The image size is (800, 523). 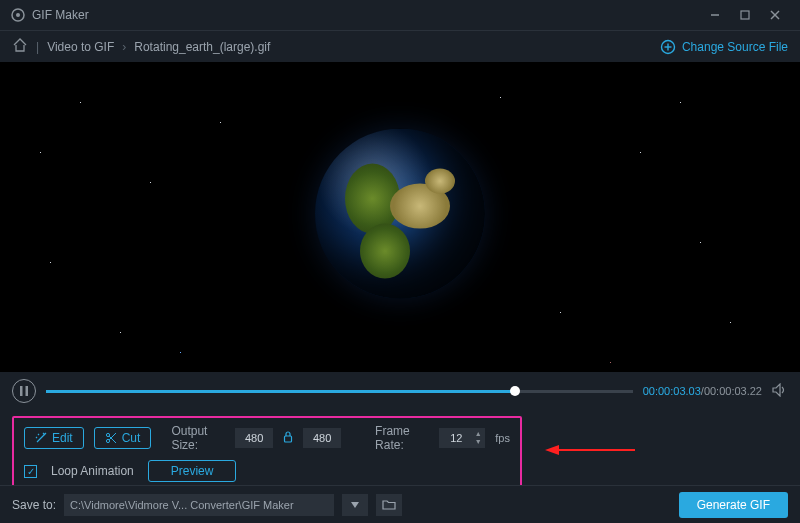 What do you see at coordinates (92, 471) in the screenshot?
I see `loop-animation-label: Loop Animation` at bounding box center [92, 471].